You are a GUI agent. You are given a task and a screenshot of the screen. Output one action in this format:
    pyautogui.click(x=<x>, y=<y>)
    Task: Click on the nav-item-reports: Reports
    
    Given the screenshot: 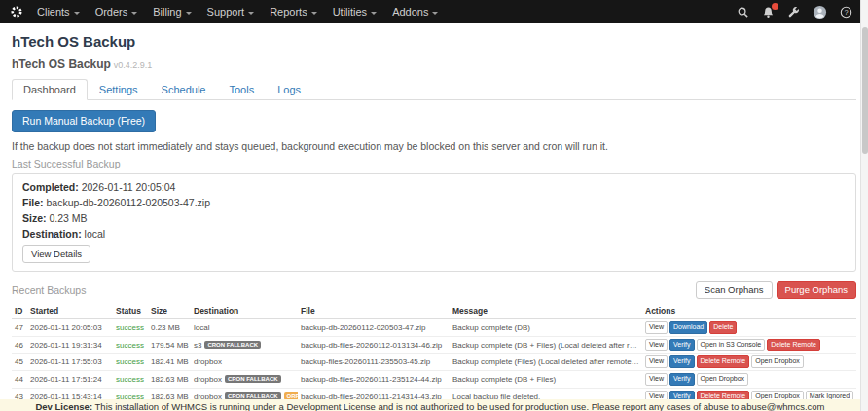 What is the action you would take?
    pyautogui.click(x=294, y=12)
    